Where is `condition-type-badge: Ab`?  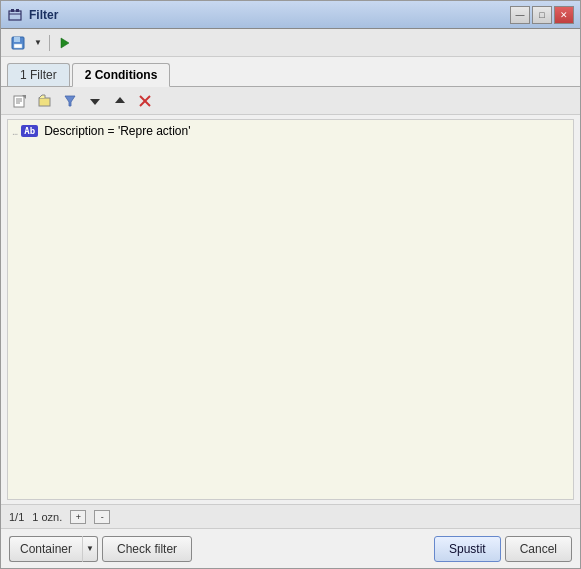 condition-type-badge: Ab is located at coordinates (30, 131).